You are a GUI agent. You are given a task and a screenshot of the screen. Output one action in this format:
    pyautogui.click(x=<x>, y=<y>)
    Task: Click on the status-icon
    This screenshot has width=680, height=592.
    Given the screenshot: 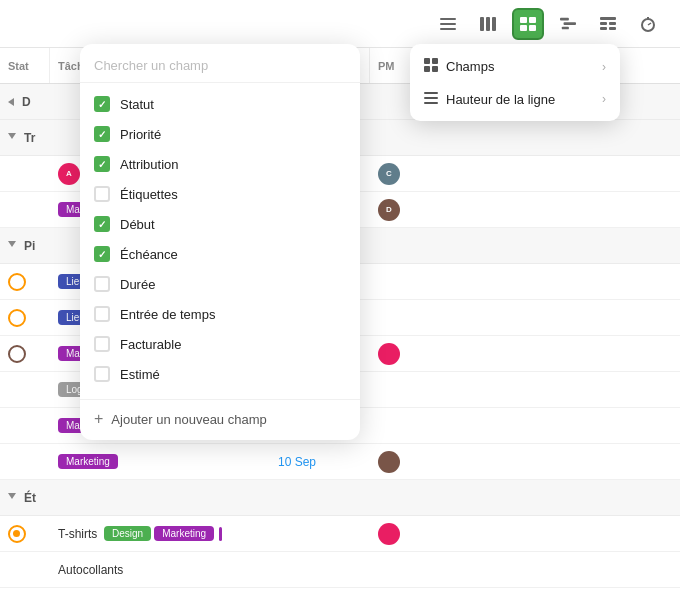 What is the action you would take?
    pyautogui.click(x=17, y=534)
    